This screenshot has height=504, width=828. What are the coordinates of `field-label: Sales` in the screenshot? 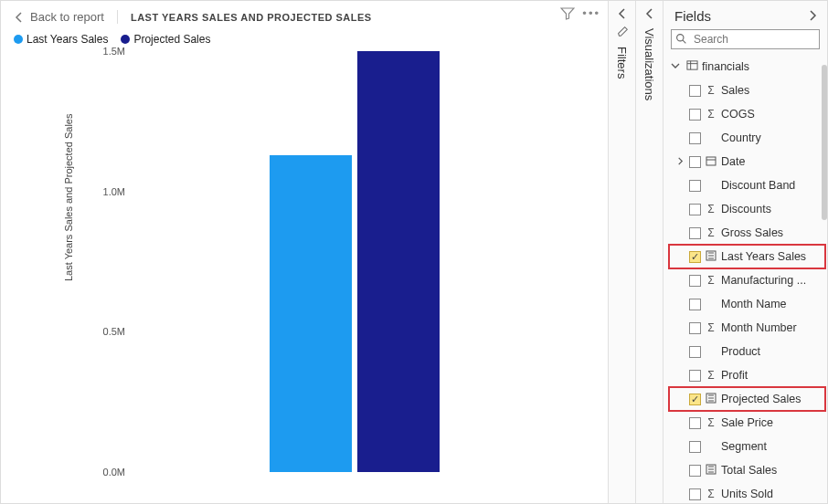 It's located at (735, 90).